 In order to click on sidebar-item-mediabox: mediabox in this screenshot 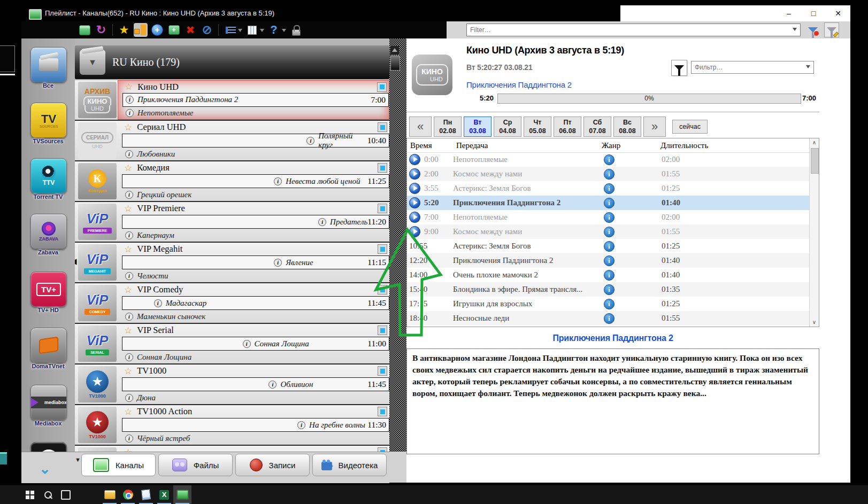, I will do `click(49, 402)`.